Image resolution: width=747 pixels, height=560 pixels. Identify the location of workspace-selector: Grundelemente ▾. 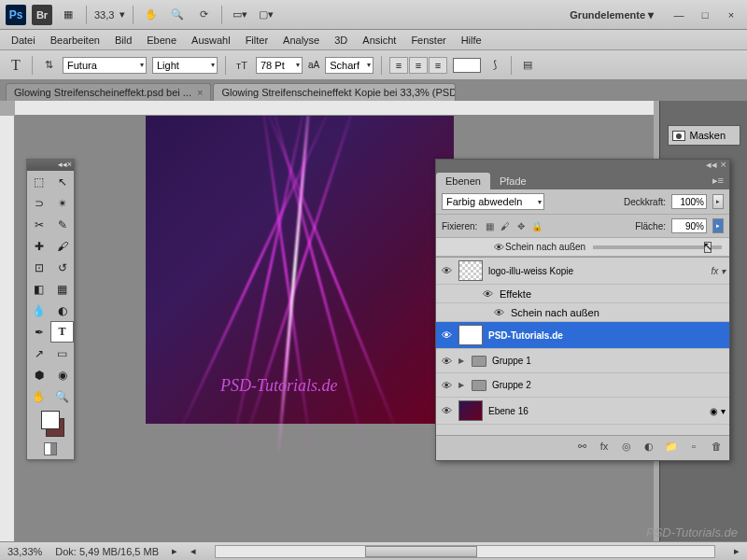
(612, 15).